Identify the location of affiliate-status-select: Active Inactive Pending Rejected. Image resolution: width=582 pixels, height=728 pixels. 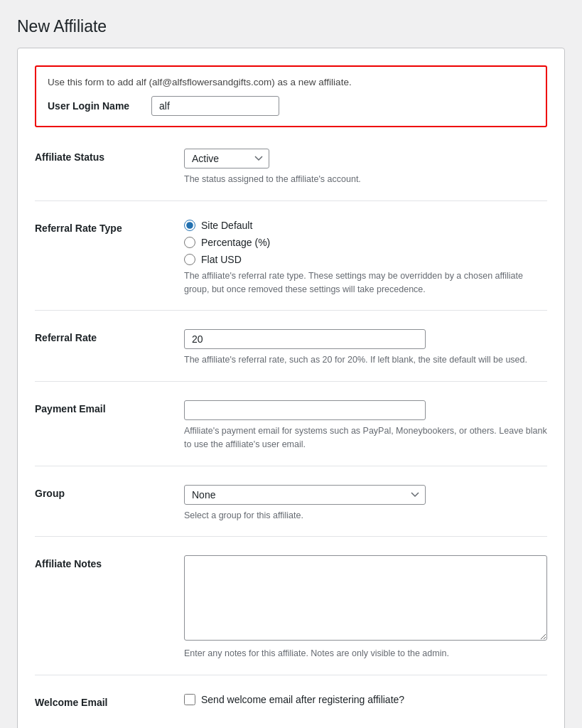
(227, 159).